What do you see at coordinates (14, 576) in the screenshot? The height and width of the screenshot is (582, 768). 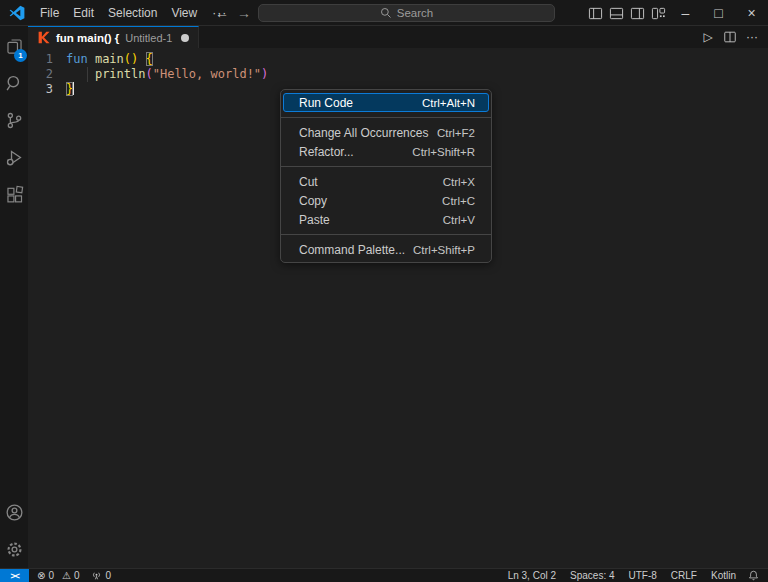 I see `remote-indicator: ><` at bounding box center [14, 576].